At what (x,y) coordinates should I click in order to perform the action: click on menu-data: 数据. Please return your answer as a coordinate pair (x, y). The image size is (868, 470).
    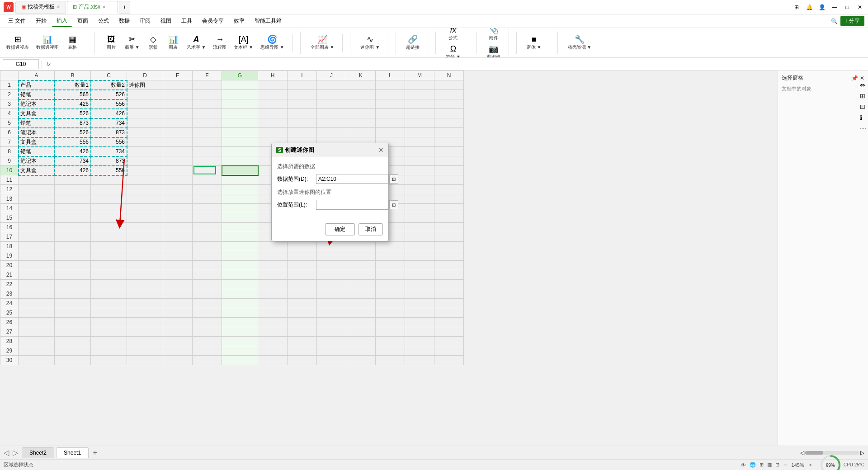
    Looking at the image, I should click on (124, 21).